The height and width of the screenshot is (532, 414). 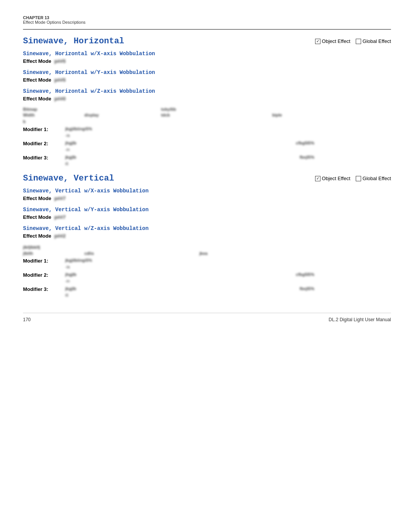 What do you see at coordinates (207, 22) in the screenshot?
I see `chapter-subtitle: Effect Mode Options Descriptions` at bounding box center [207, 22].